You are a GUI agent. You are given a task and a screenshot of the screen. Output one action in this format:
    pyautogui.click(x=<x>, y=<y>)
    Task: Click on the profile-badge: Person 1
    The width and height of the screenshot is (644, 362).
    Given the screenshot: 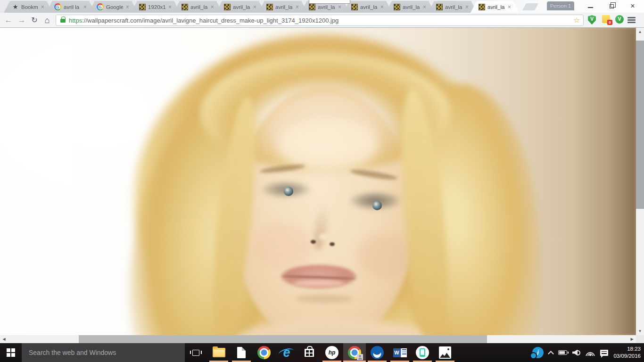 What is the action you would take?
    pyautogui.click(x=561, y=6)
    